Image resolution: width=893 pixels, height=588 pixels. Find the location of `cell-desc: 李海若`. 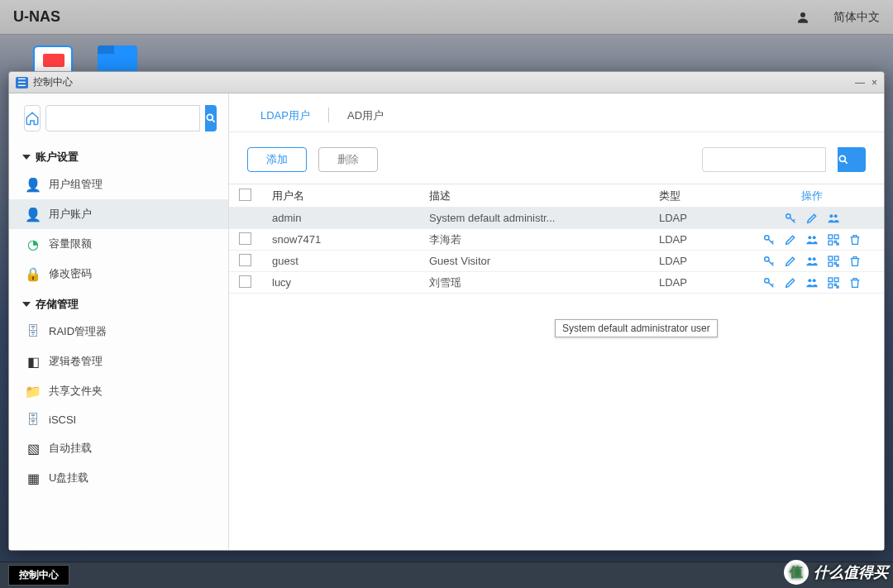

cell-desc: 李海若 is located at coordinates (544, 240).